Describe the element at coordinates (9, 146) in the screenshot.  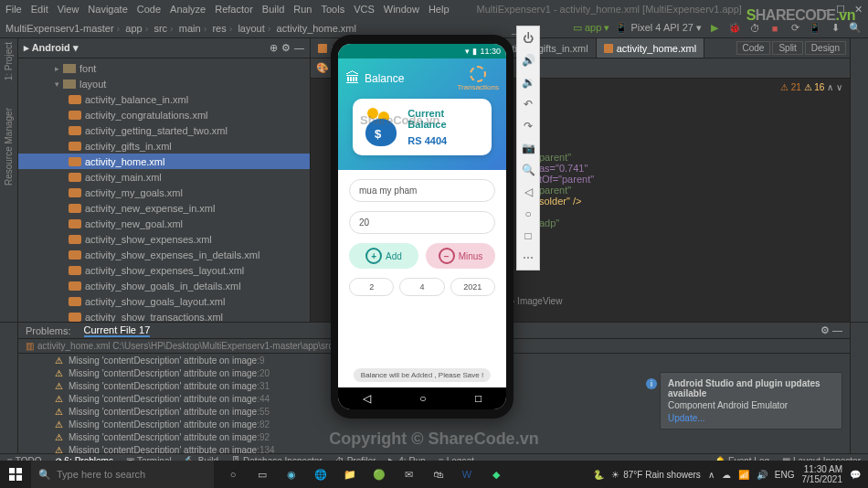
I see `resource-manager-tab: Resource Manager` at that location.